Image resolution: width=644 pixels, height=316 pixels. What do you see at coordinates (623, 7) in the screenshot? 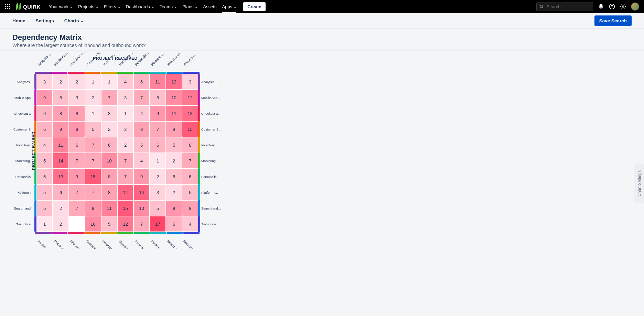
I see `gear-icon` at bounding box center [623, 7].